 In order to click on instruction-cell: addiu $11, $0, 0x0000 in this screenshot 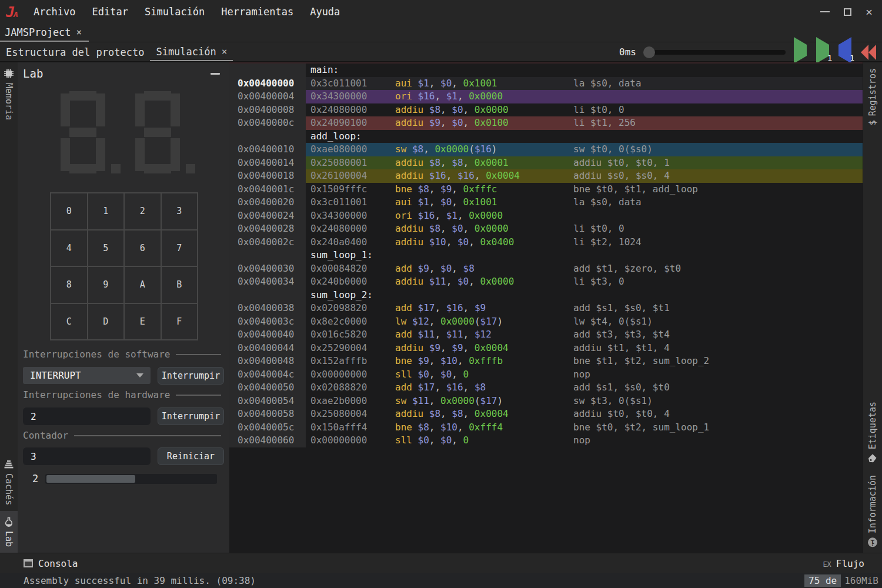, I will do `click(485, 282)`.